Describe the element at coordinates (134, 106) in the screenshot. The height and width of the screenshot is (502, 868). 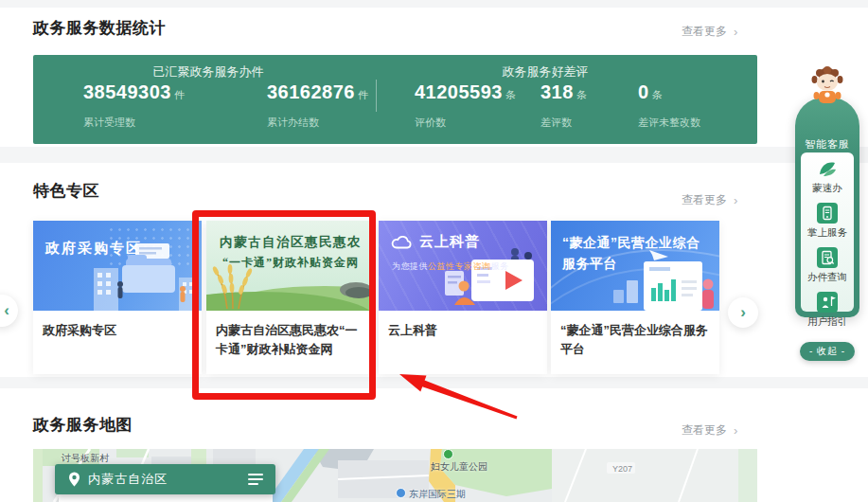
I see `stat-accepted: 38549303件 累计受理数` at that location.